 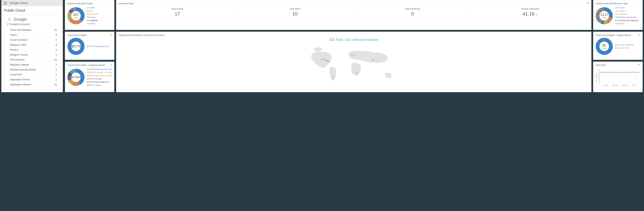 What do you see at coordinates (76, 46) in the screenshot?
I see `cost-donut: $9775` at bounding box center [76, 46].